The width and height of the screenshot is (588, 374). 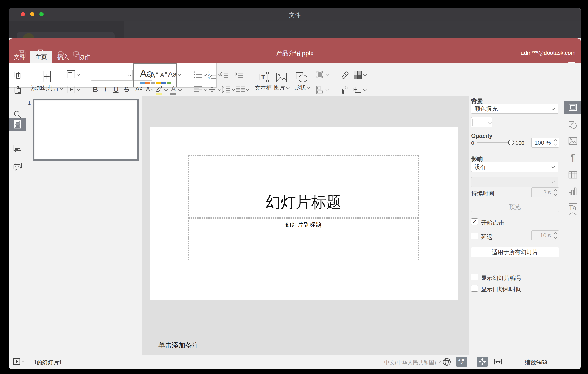 I want to click on slide-settings-icon, so click(x=573, y=108).